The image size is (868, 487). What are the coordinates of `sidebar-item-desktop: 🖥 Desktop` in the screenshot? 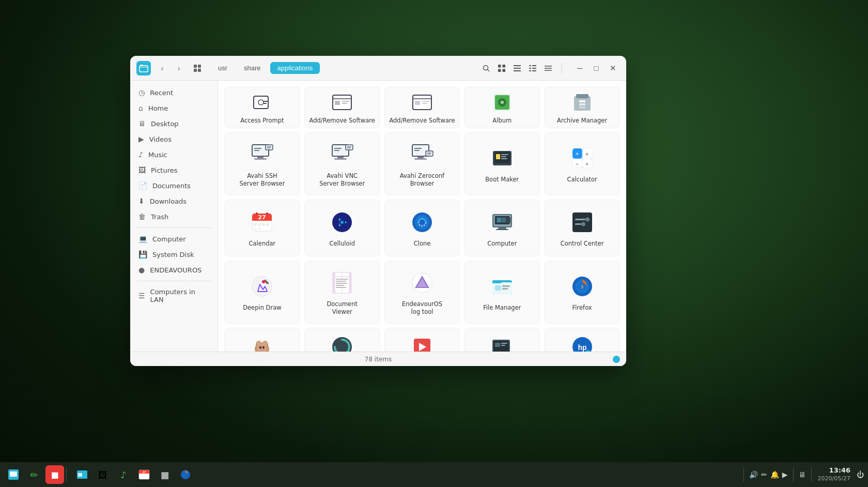 It's located at (174, 124).